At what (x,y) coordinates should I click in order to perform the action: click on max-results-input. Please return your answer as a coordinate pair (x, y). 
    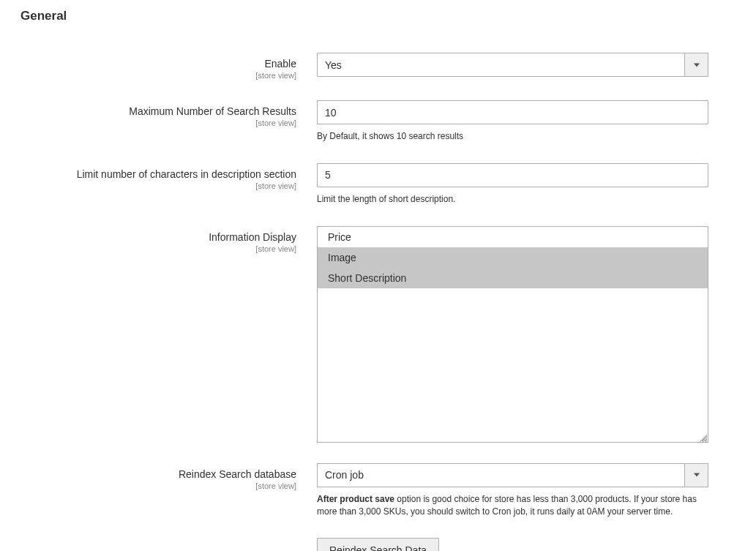
    Looking at the image, I should click on (512, 113).